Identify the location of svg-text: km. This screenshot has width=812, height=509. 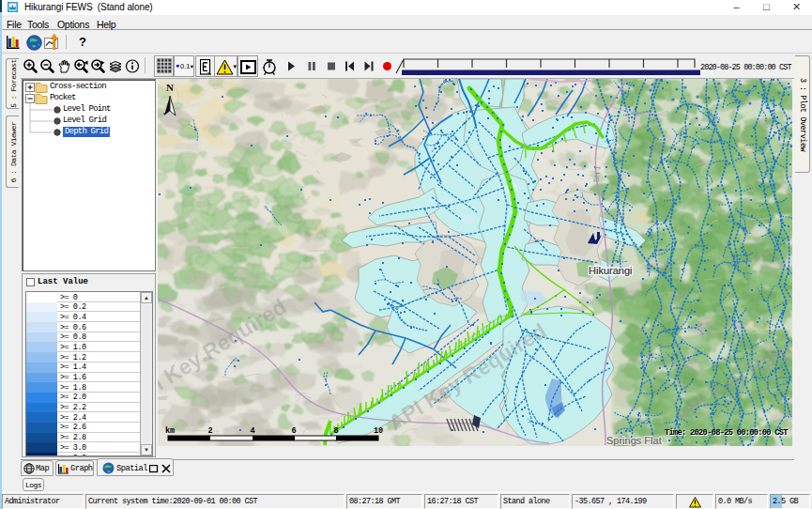
(170, 431).